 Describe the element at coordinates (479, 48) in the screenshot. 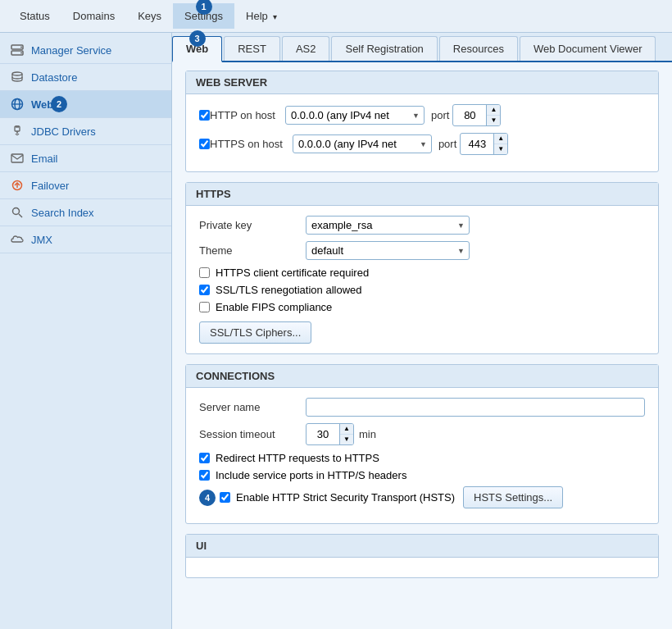

I see `tab-resources: Resources` at that location.